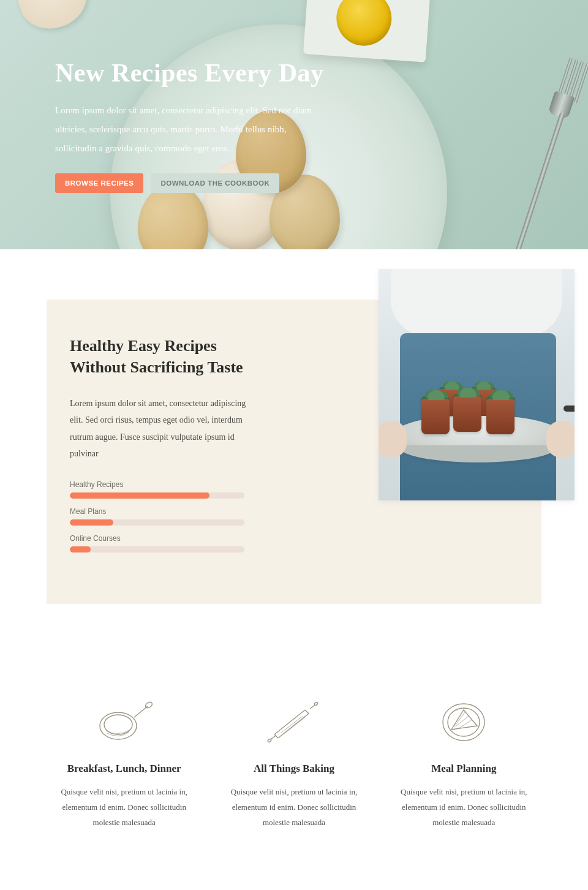 The width and height of the screenshot is (588, 890). What do you see at coordinates (157, 516) in the screenshot?
I see `progress-bars: Healthy Recipes Meal Plans Online Course…` at bounding box center [157, 516].